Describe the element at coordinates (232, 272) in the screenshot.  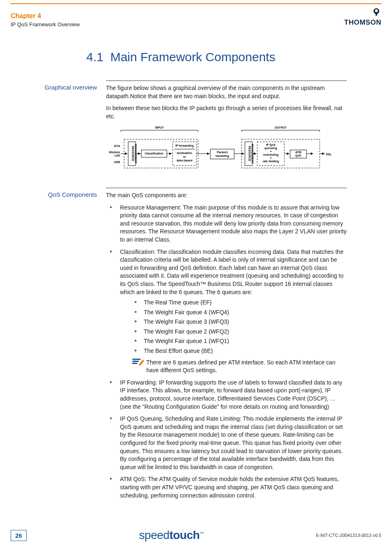
I see `qos-item2-text: Classification: The classification modul…` at that location.